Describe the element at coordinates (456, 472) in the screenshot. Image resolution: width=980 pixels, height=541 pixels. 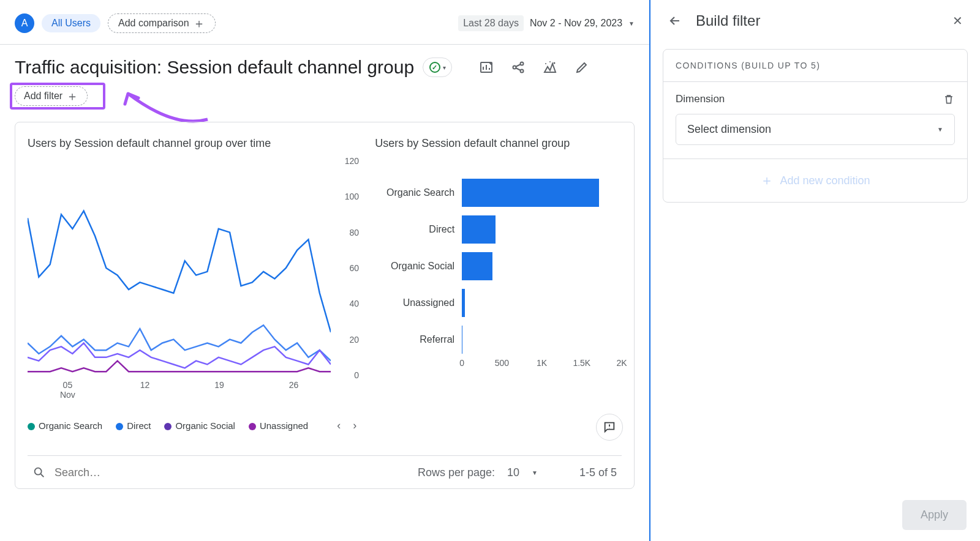
I see `rows-per-page-label: Rows per page:` at that location.